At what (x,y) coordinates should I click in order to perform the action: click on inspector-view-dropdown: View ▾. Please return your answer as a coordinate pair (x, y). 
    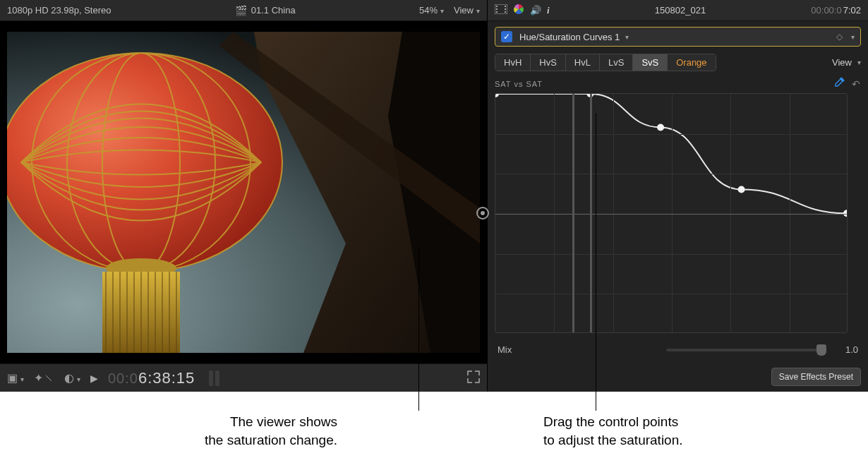
    Looking at the image, I should click on (847, 62).